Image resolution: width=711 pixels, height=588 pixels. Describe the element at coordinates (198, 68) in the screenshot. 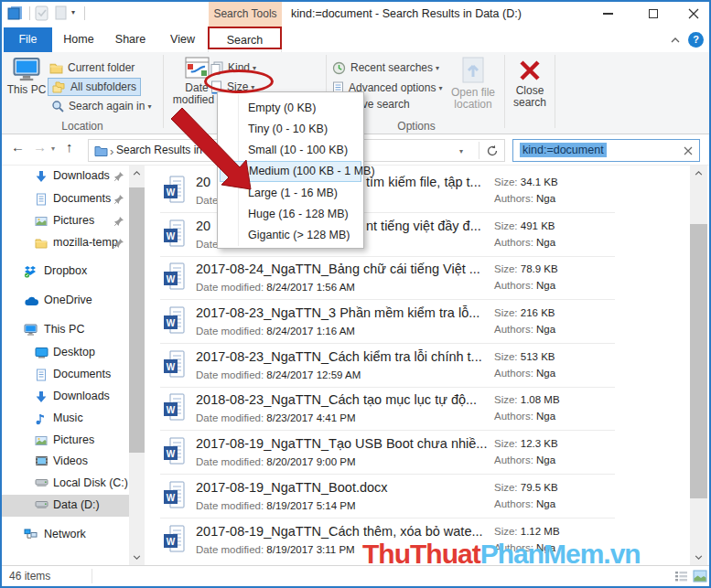

I see `calendar-icon` at that location.